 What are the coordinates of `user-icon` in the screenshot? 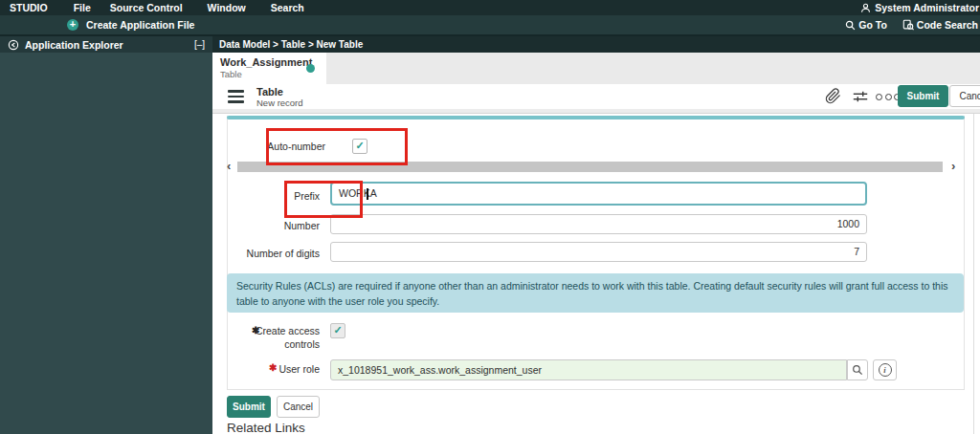 It's located at (865, 8).